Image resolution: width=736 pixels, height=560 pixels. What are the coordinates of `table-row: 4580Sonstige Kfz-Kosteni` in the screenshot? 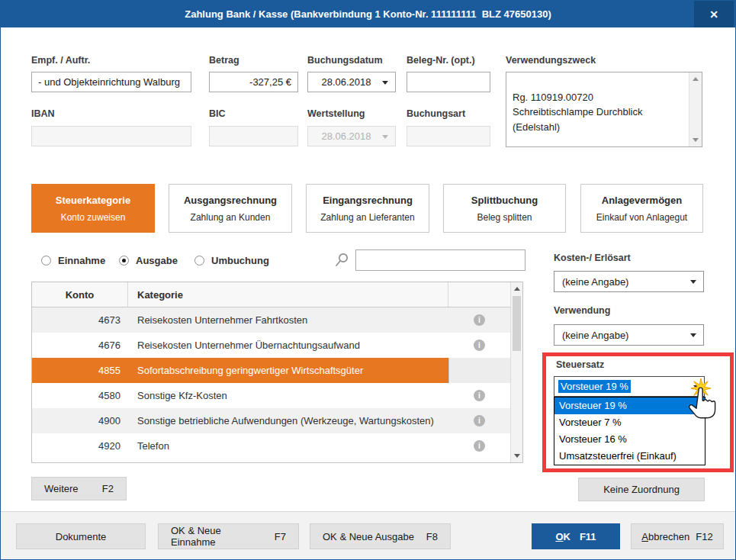 It's located at (278, 395).